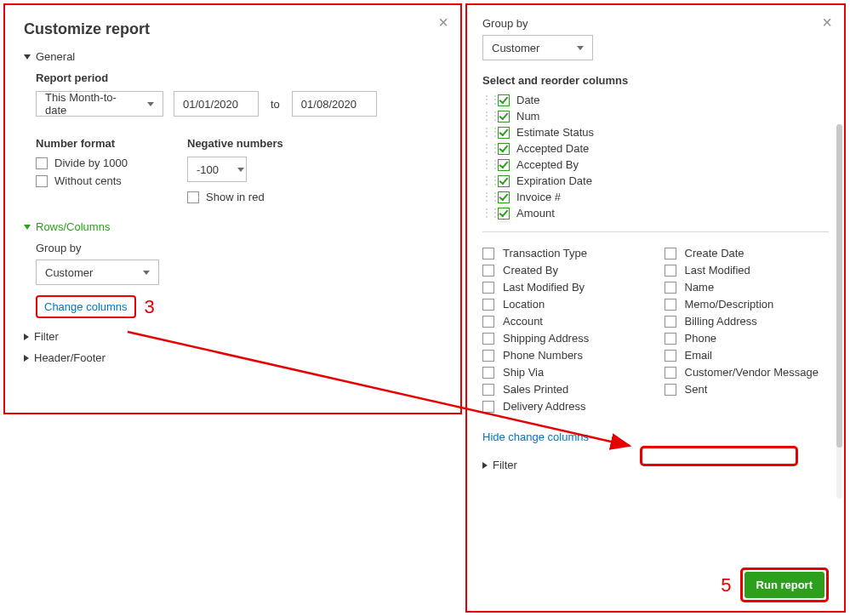 The image size is (850, 616). I want to click on section-filter: Filter, so click(233, 337).